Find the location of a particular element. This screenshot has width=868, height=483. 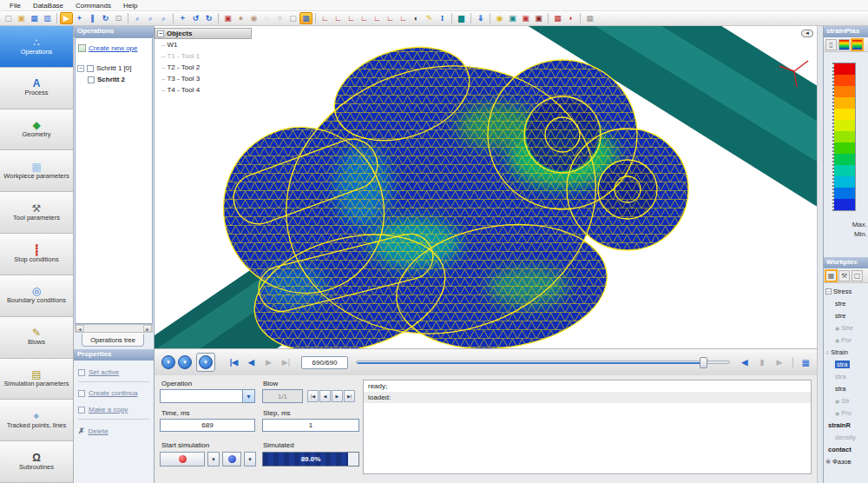

window-layout-icon: ▦ is located at coordinates (557, 18).